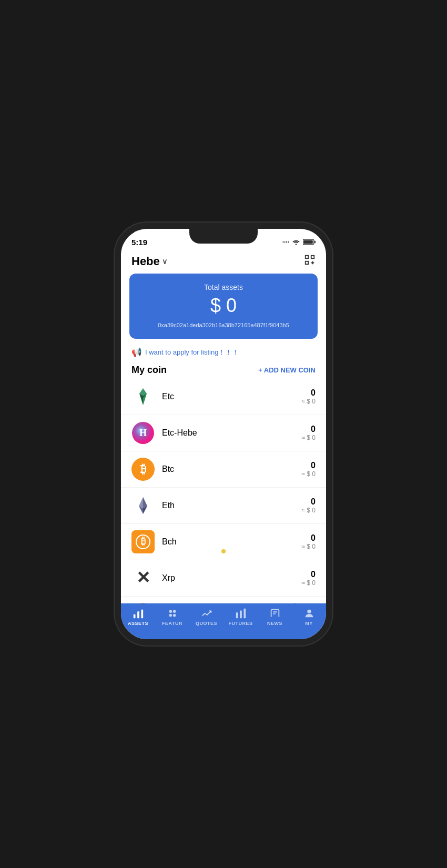 The height and width of the screenshot is (868, 447). I want to click on list-item: Eth 0 ≈ $ 0, so click(224, 506).